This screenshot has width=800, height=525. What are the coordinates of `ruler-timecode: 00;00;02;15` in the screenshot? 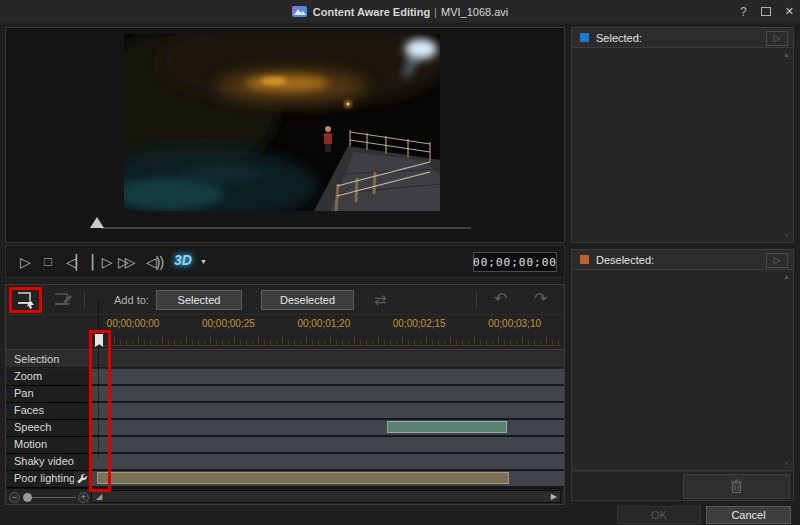 It's located at (419, 324).